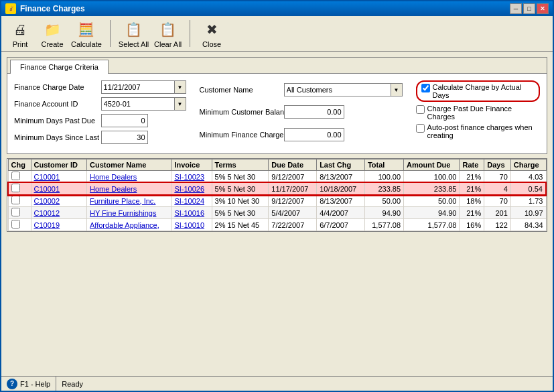 The width and height of the screenshot is (554, 392). What do you see at coordinates (484, 91) in the screenshot?
I see `calc-by-actual-days-label: Calculate Charge by Actual Days` at bounding box center [484, 91].